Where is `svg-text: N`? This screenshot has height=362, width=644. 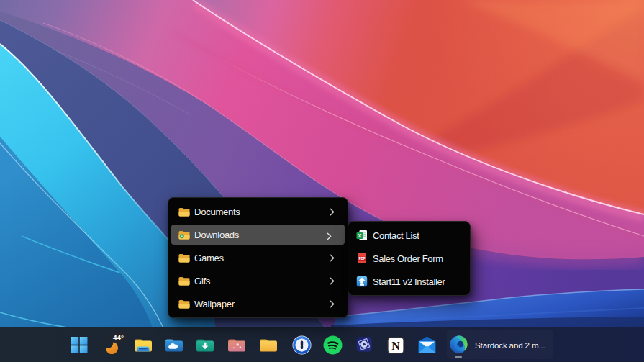 svg-text: N is located at coordinates (396, 345).